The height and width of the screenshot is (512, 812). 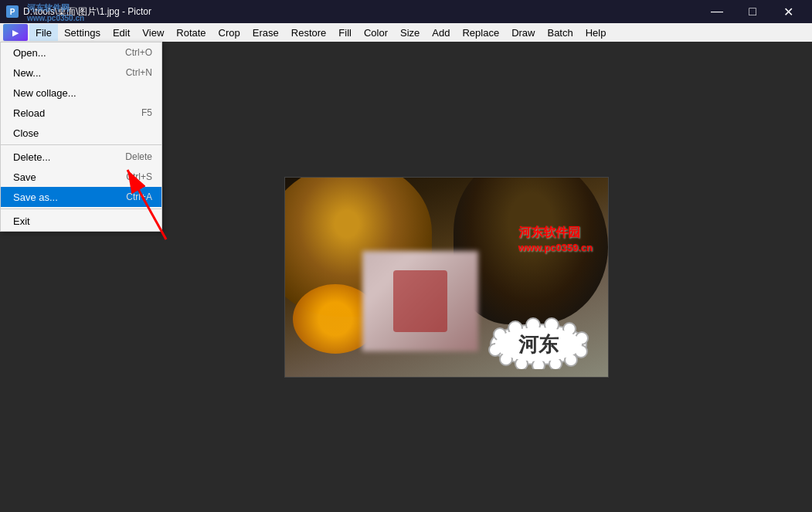 I want to click on menu-reload-shortcut: F5, so click(x=147, y=113).